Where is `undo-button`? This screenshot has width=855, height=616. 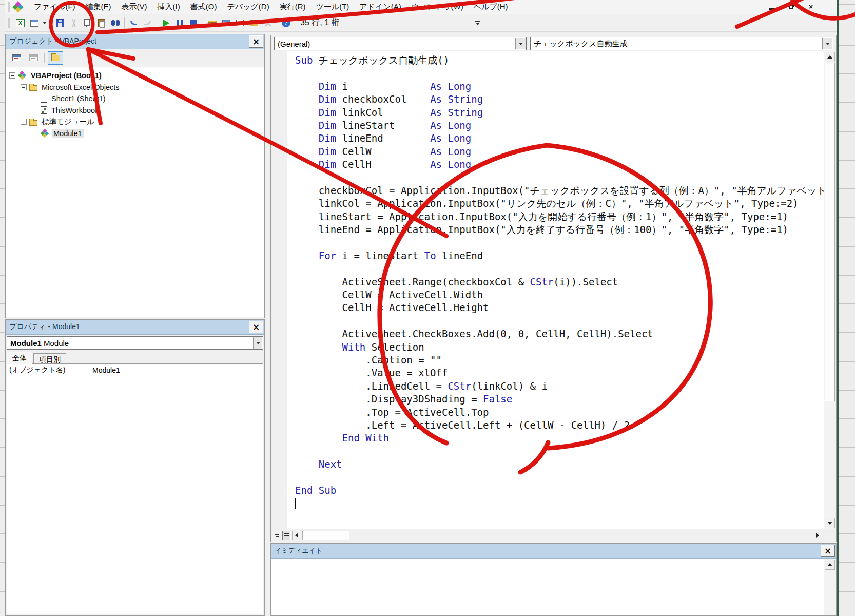 undo-button is located at coordinates (133, 23).